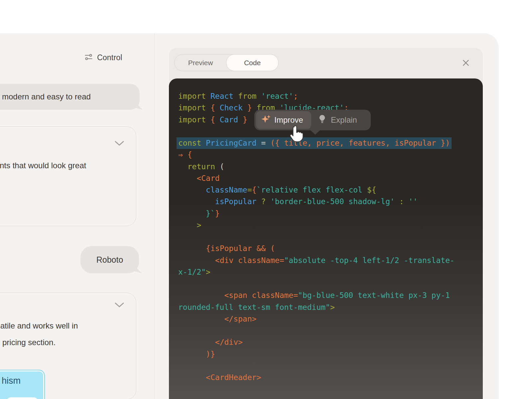  What do you see at coordinates (331, 342) in the screenshot?
I see `code-line: </div>` at bounding box center [331, 342].